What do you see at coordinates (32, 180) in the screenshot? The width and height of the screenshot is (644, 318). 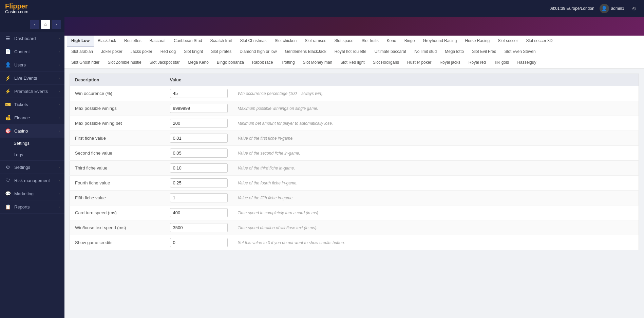 I see `sidebar-item-risk-management: 🛡 Risk management ›` at bounding box center [32, 180].